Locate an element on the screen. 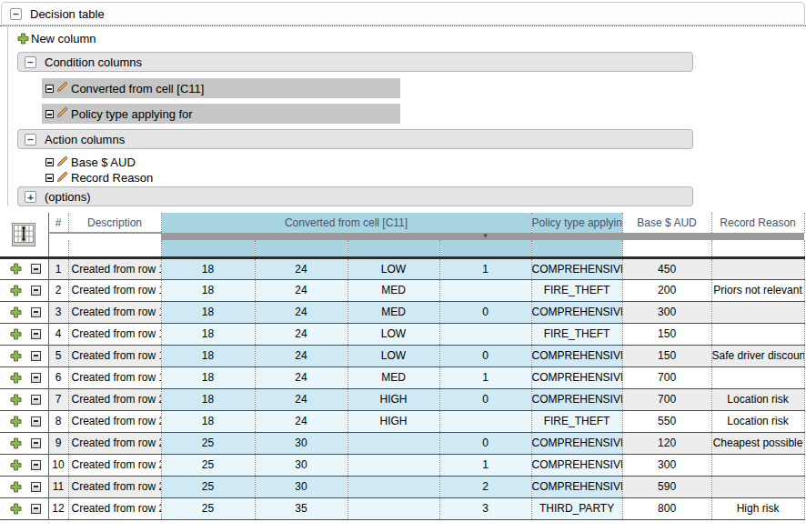  record-reason-cell: Location risk is located at coordinates (758, 399).